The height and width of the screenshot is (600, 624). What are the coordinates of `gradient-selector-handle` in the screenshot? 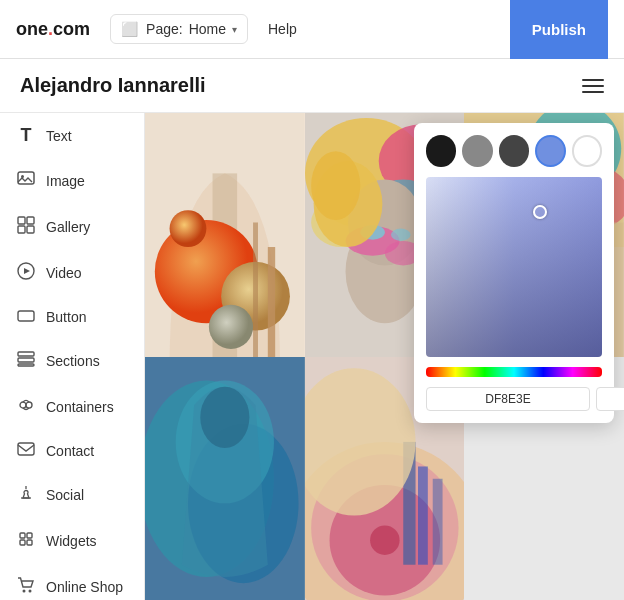 It's located at (540, 212).